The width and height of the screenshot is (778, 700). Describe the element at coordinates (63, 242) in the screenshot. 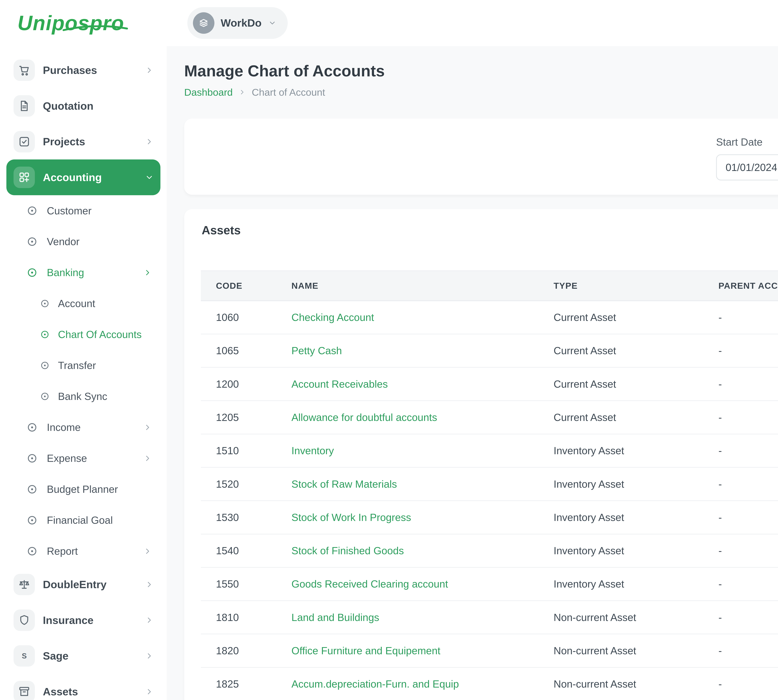

I see `sidebar-item-label: Vendor` at that location.